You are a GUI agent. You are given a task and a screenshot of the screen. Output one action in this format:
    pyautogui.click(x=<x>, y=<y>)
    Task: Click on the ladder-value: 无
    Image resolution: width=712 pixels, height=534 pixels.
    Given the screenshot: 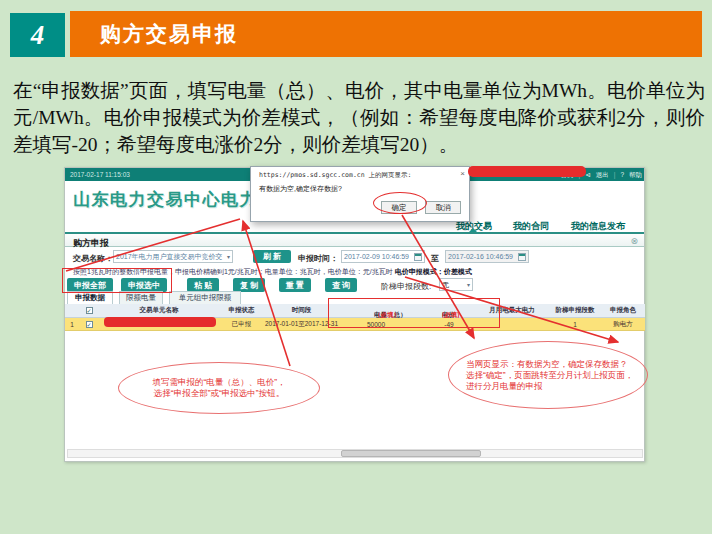 What is the action you would take?
    pyautogui.click(x=446, y=285)
    